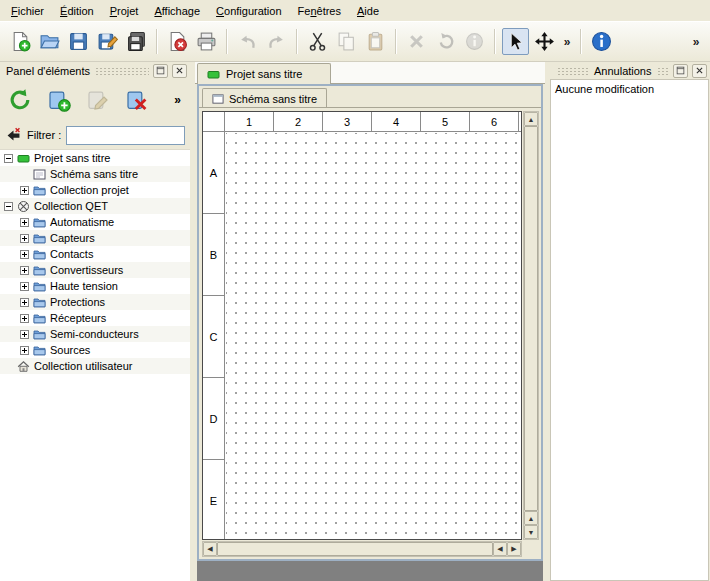 This screenshot has width=710, height=581. Describe the element at coordinates (136, 42) in the screenshot. I see `save-all-button` at that location.